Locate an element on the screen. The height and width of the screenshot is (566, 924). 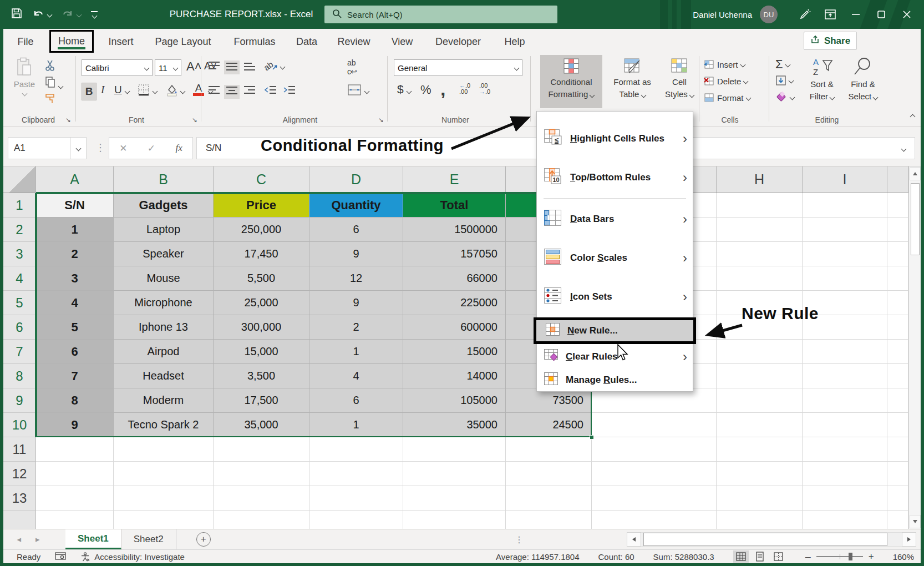
orientation-dropdown-icon is located at coordinates (283, 67).